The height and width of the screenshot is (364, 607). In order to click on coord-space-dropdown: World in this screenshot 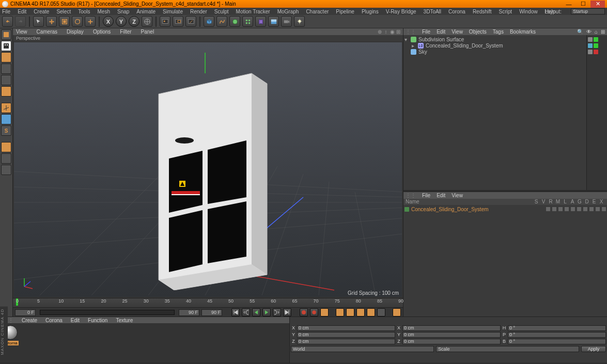, I will do `click(363, 349)`.